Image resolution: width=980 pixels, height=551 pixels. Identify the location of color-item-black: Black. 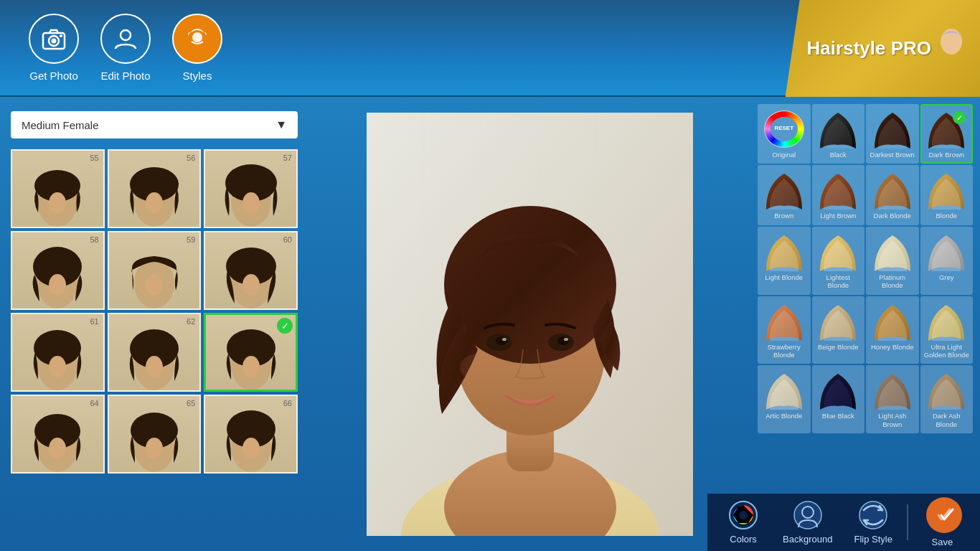
(839, 133).